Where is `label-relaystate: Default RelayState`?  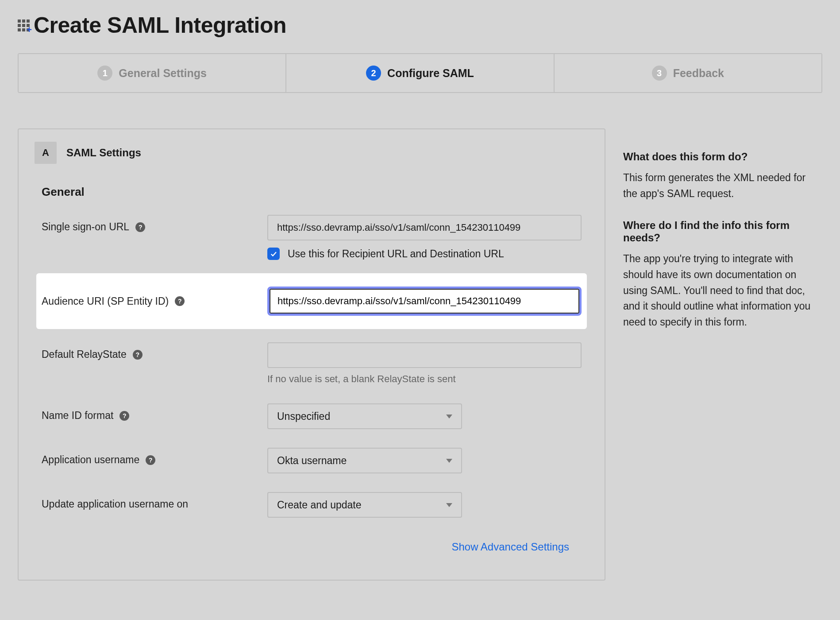
label-relaystate: Default RelayState is located at coordinates (84, 354).